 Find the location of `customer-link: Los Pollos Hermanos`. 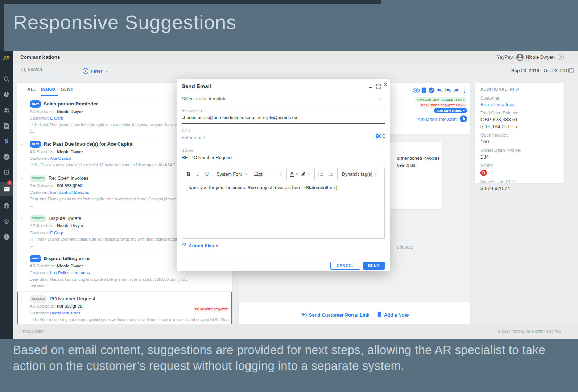

customer-link: Los Pollos Hermanos is located at coordinates (70, 273).